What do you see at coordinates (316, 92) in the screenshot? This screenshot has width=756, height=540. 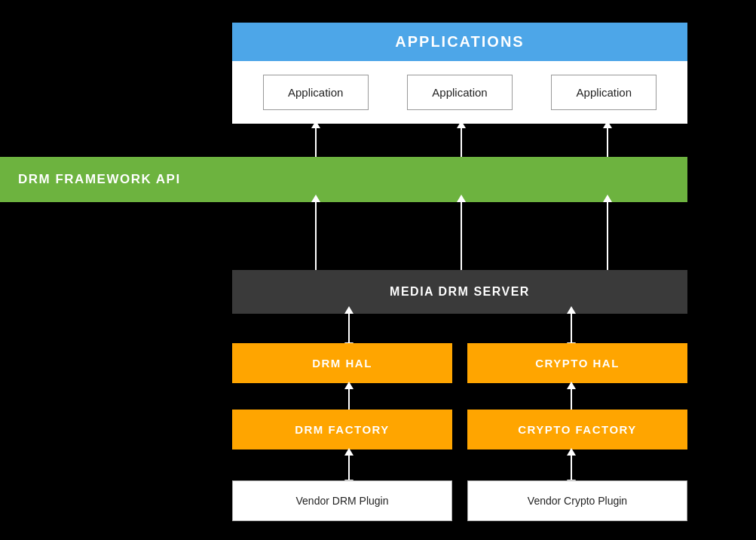 I see `app-box-1: Application` at bounding box center [316, 92].